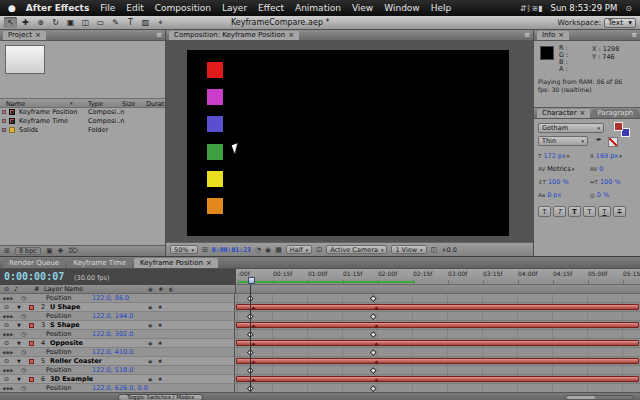 This screenshot has height=400, width=640. Describe the element at coordinates (82, 103) in the screenshot. I see `project-column-header: Name ▾ Type Size Durat` at that location.